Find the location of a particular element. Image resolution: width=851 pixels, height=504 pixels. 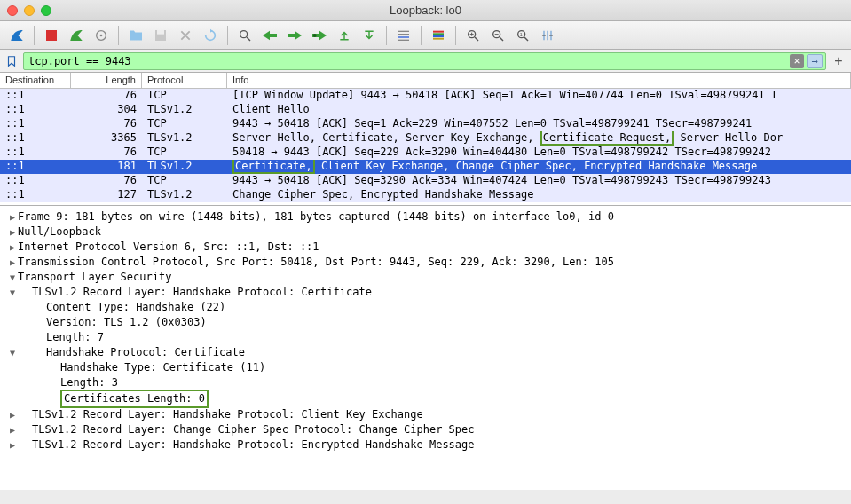

titlebar: Loopback: lo0 is located at coordinates (426, 11).